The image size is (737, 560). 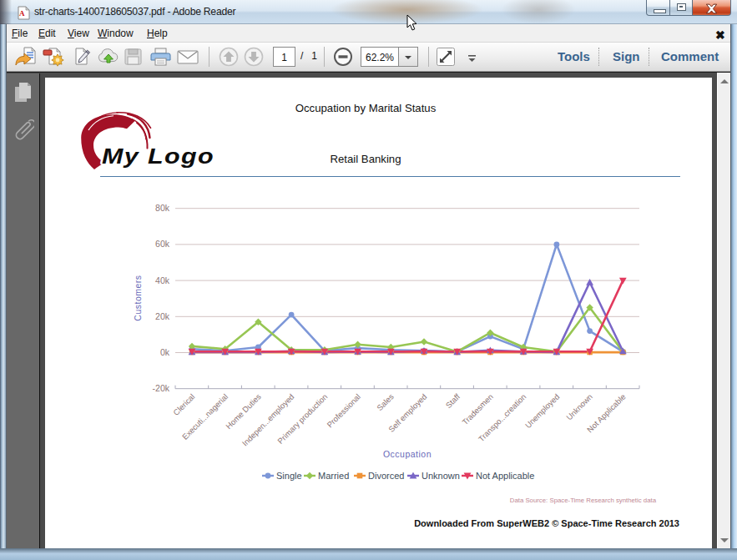 I want to click on svg-text: Staff, so click(x=453, y=401).